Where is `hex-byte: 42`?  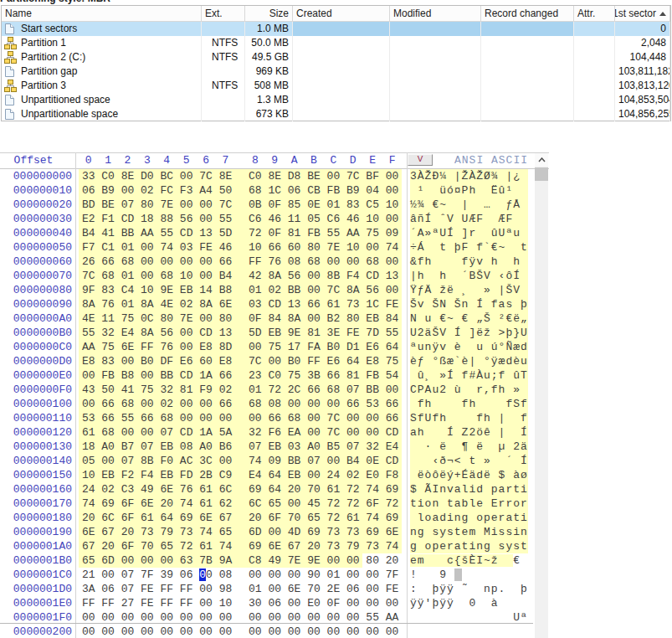 hex-byte: 42 is located at coordinates (254, 276).